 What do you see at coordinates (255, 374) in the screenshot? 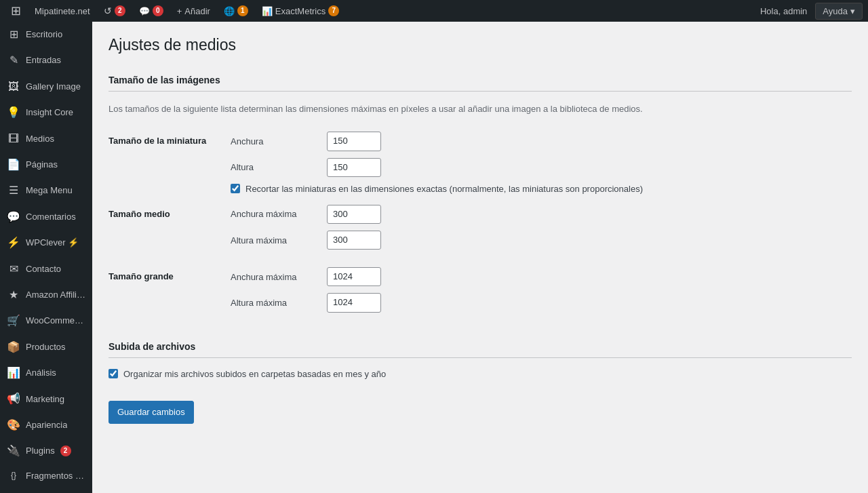
I see `upload-organize-label: Organizar mis archivos subidos en carpet…` at bounding box center [255, 374].